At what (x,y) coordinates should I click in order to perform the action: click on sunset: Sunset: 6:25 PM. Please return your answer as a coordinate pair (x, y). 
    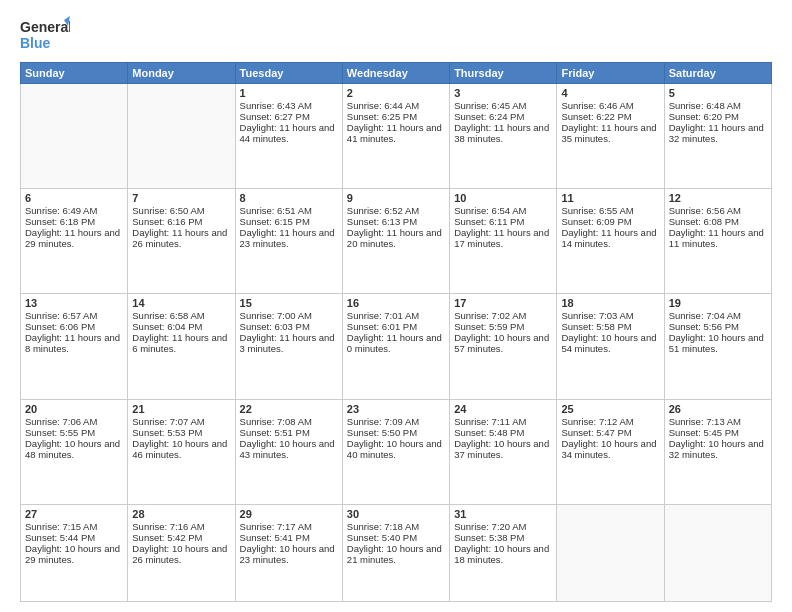
    Looking at the image, I should click on (382, 116).